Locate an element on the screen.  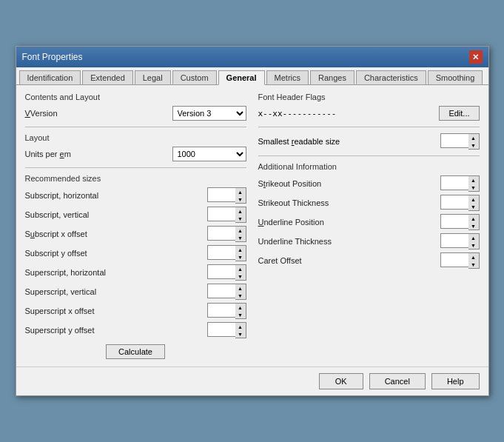
underline-pos-up: ▲ is located at coordinates (474, 218).